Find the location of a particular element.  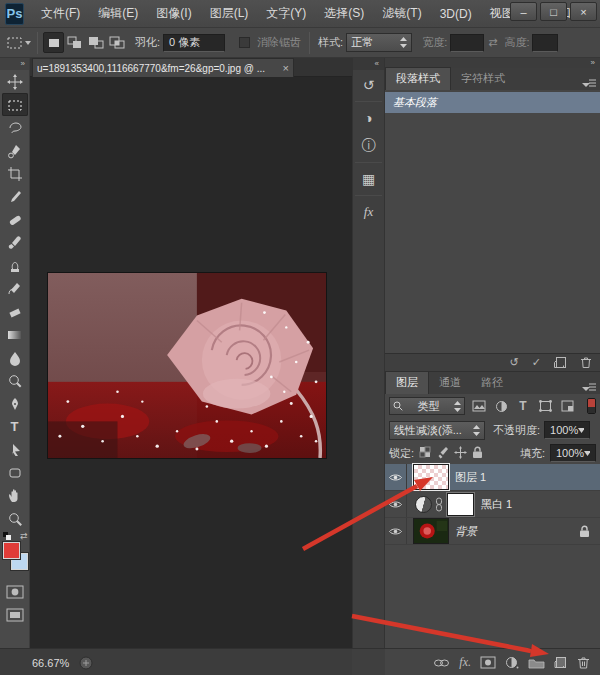

eyedropper-tool is located at coordinates (15, 196).